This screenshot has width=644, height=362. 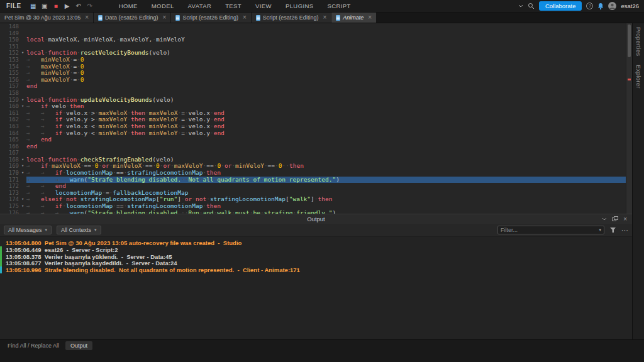 I want to click on file-menu: FILE, so click(x=14, y=6).